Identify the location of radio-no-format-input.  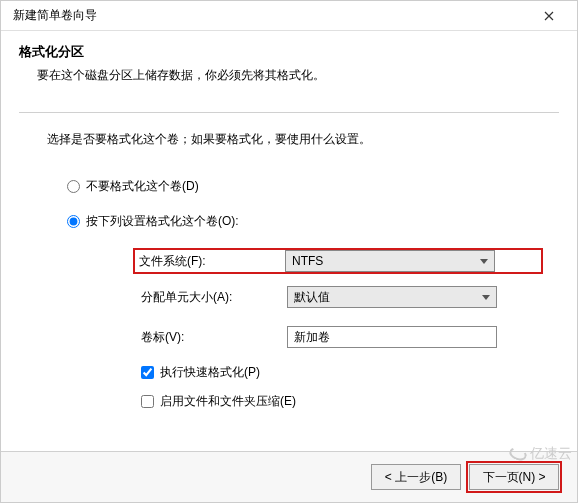
(74, 186).